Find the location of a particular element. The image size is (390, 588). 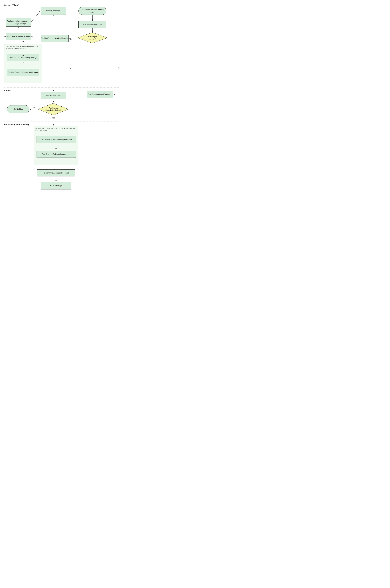

on-incoming-service-recipient-node: TextChatService.OnIncomingMessage is located at coordinates (56, 140).